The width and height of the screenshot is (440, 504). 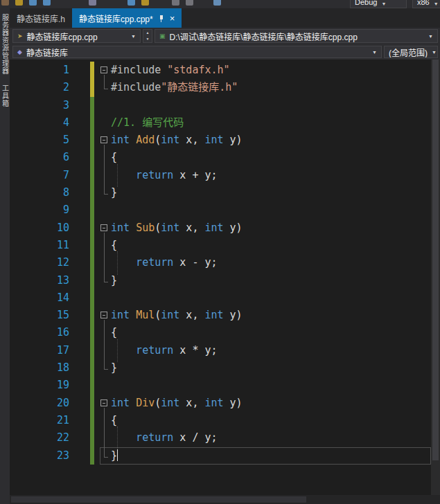 I want to click on token-pl: {, so click(x=114, y=332).